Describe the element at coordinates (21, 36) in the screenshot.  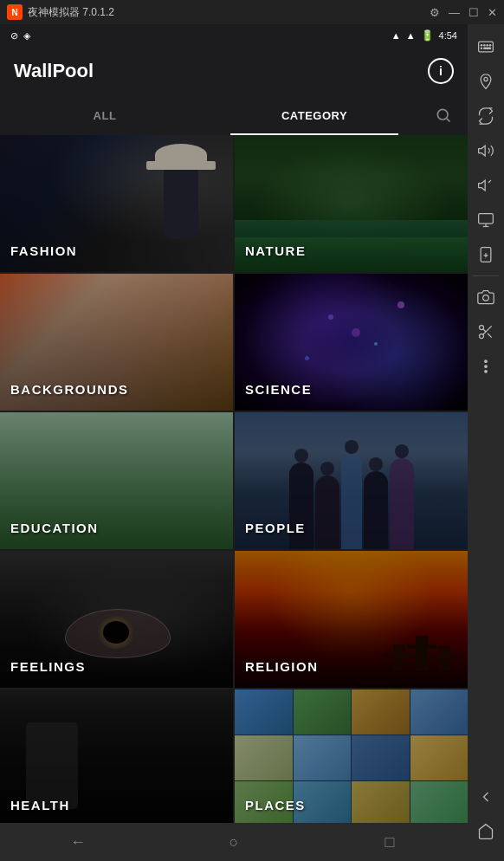
I see `status-left: ⊘ ◈` at that location.